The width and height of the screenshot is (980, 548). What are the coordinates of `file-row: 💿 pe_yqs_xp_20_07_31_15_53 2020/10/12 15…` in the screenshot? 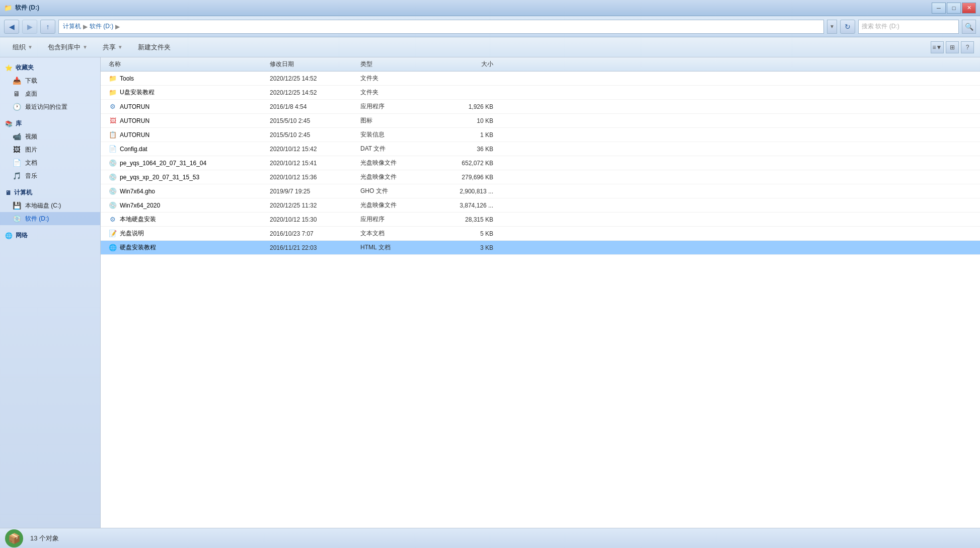 It's located at (541, 177).